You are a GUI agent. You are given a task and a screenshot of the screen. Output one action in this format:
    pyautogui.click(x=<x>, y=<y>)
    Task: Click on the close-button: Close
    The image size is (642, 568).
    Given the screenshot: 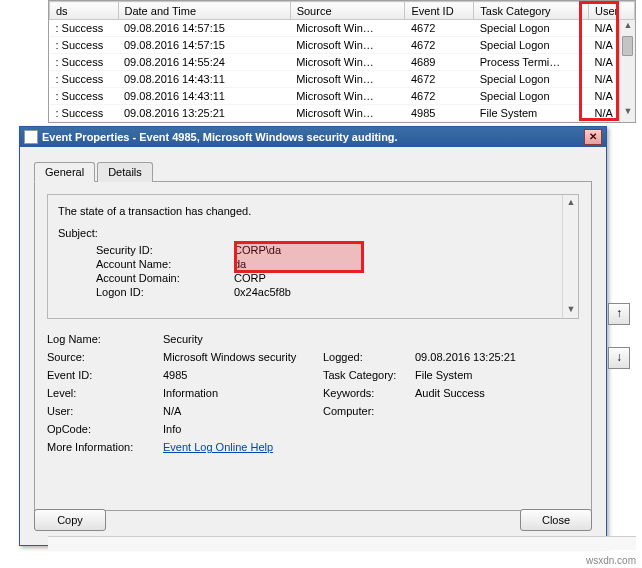 What is the action you would take?
    pyautogui.click(x=556, y=520)
    